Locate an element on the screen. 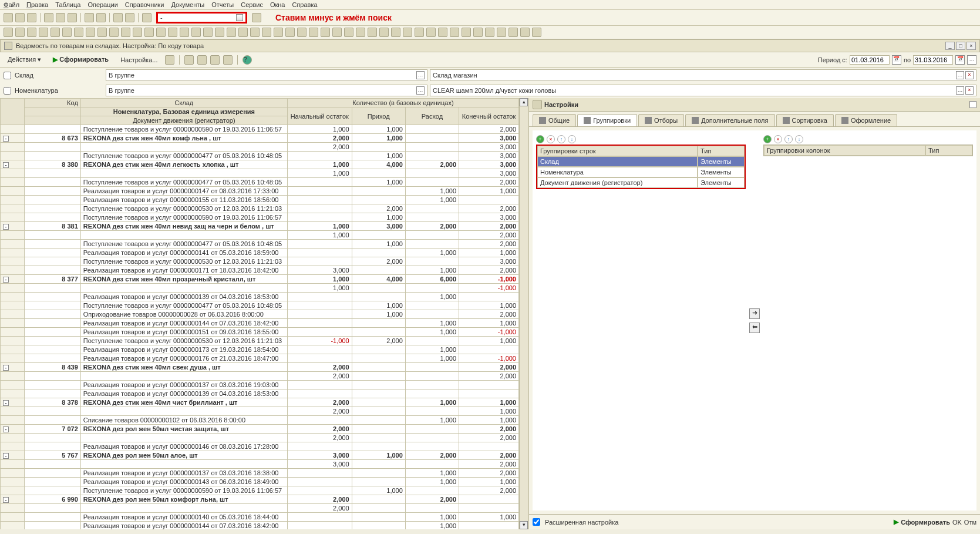 The image size is (980, 534). period-more-icon: … is located at coordinates (972, 60).